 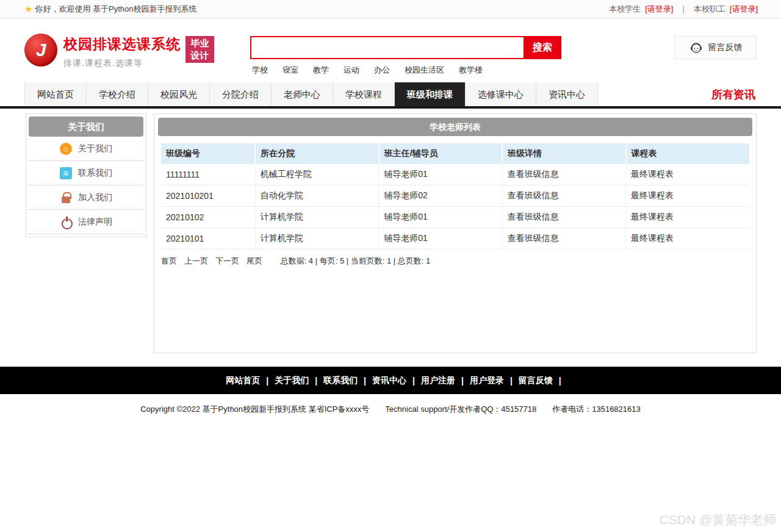 What do you see at coordinates (734, 95) in the screenshot?
I see `all-news-link: 所有资讯` at bounding box center [734, 95].